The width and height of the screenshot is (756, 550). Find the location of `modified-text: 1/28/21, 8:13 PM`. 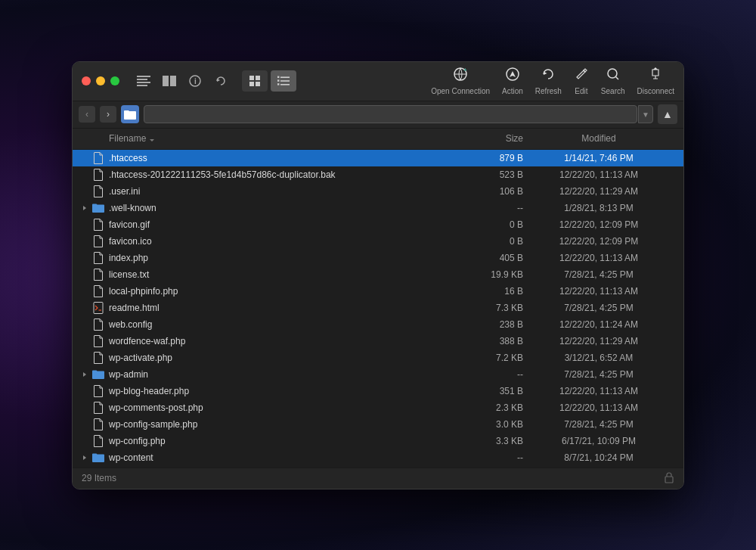

modified-text: 1/28/21, 8:13 PM is located at coordinates (599, 208).